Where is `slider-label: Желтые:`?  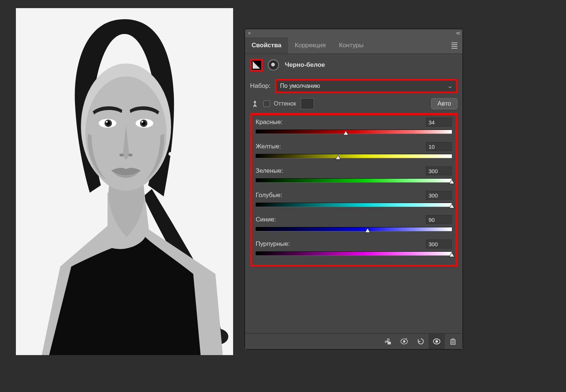
slider-label: Желтые: is located at coordinates (268, 147).